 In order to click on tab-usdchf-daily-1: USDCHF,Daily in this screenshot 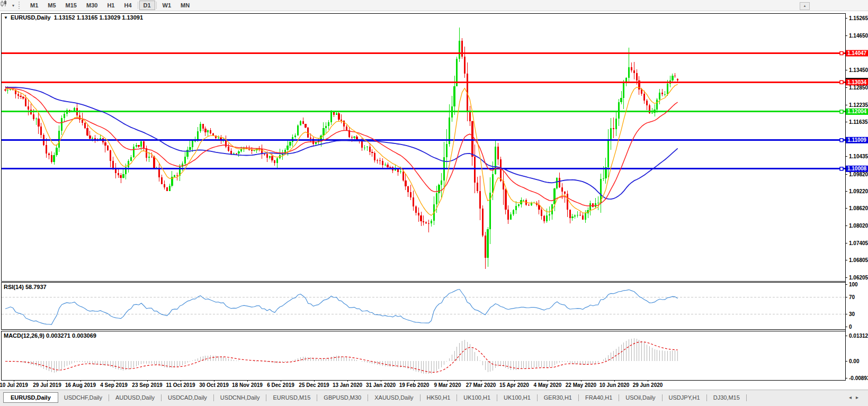, I will do `click(83, 398)`.